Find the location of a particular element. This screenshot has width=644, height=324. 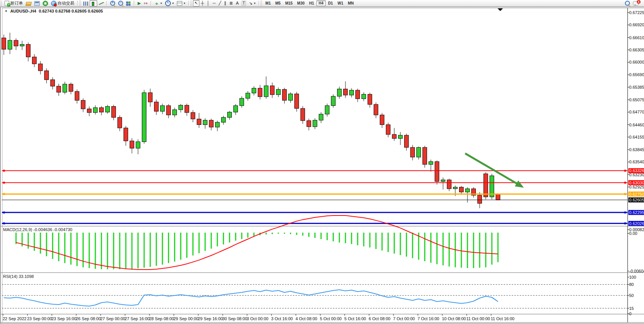

timeframe-d1-button: D1 is located at coordinates (330, 3).